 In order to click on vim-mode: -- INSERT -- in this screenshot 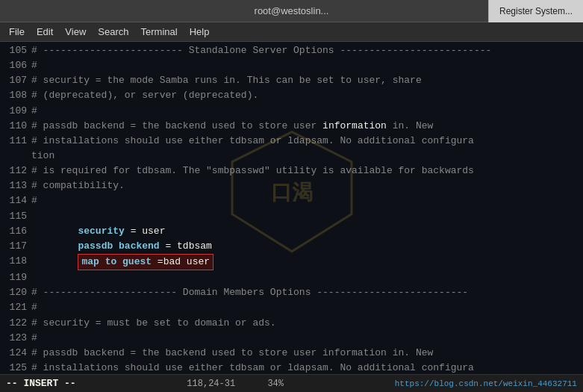, I will do `click(41, 384)`.